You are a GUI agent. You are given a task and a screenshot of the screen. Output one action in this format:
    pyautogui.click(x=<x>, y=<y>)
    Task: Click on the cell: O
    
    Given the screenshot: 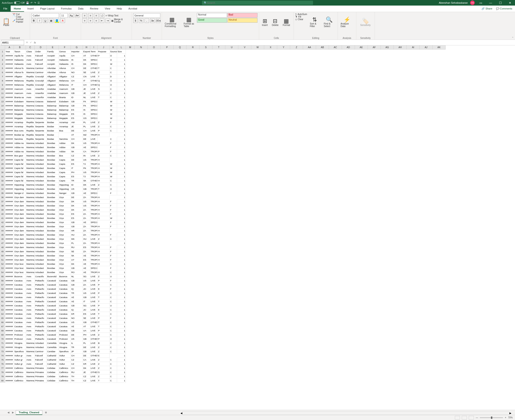 What is the action you would take?
    pyautogui.click(x=113, y=60)
    